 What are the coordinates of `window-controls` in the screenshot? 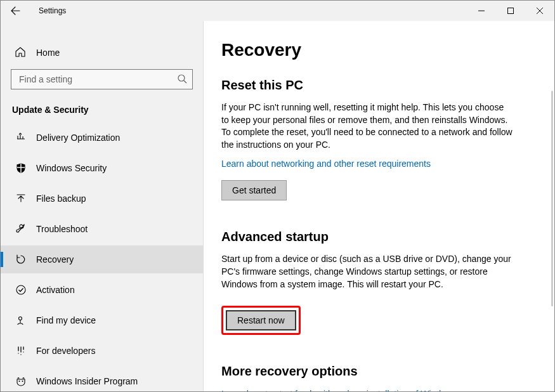 It's located at (511, 11).